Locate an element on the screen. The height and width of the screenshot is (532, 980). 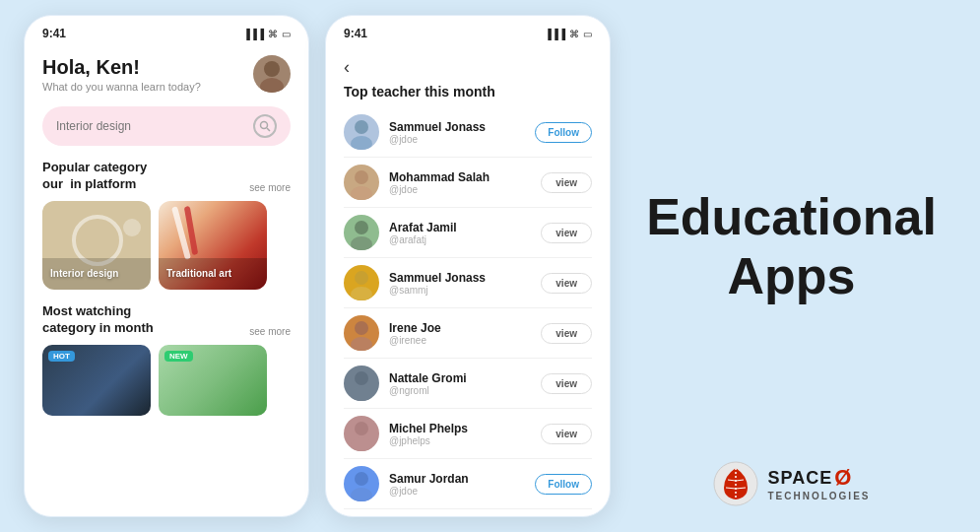
view-button-6: view is located at coordinates (566, 384).